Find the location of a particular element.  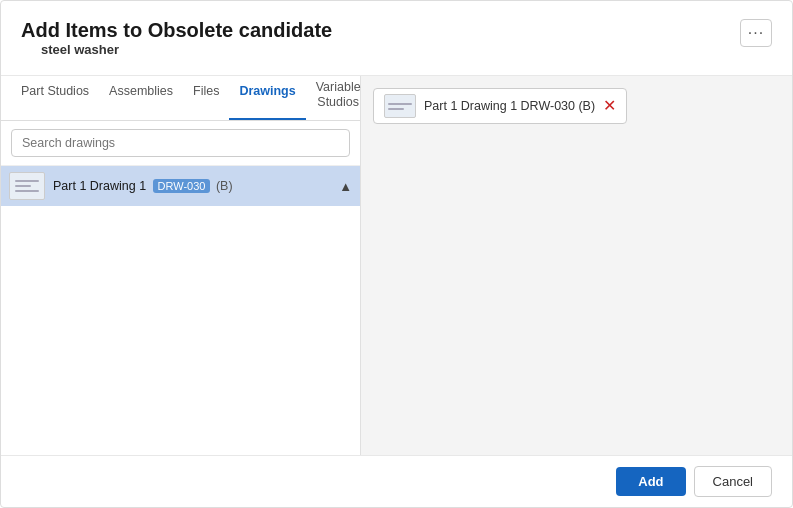

cancel-button: Cancel is located at coordinates (733, 482).